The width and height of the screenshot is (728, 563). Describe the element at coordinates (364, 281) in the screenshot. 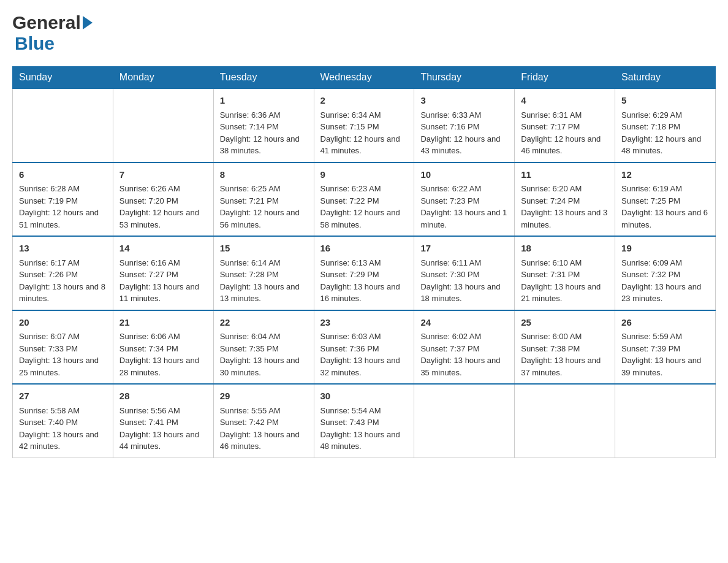

I see `day-info: Sunrise: 6:13 AMSunset: 7:29 PMDaylight:…` at that location.